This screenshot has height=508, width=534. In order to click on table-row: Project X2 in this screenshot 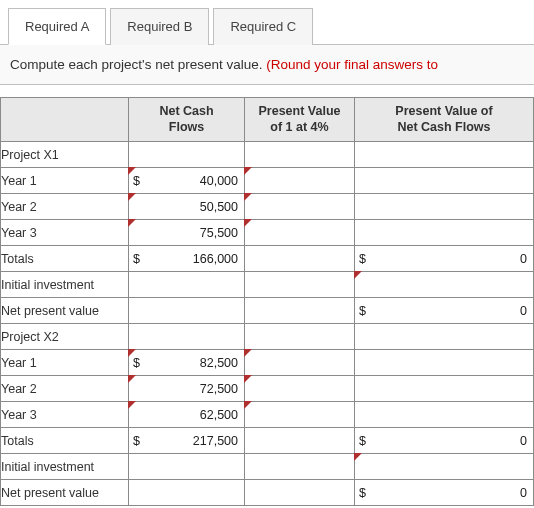, I will do `click(268, 337)`.